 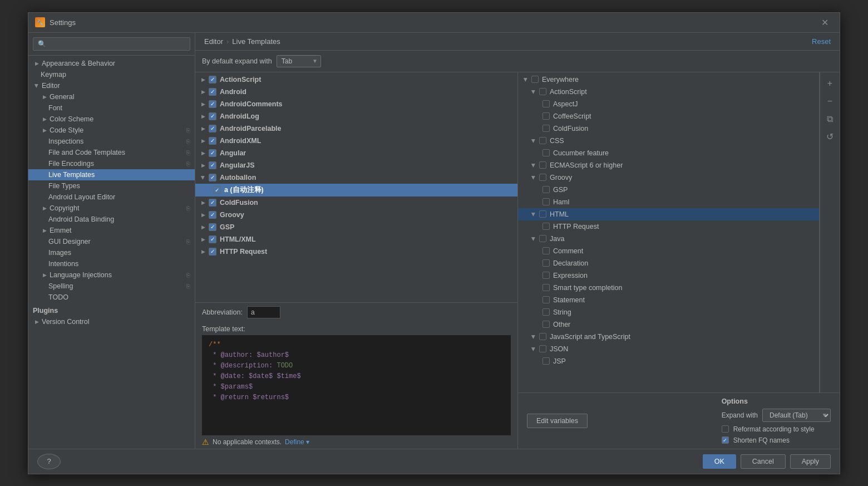 I want to click on tpl-group-angularjs: ▶ AngularJS, so click(x=356, y=165).